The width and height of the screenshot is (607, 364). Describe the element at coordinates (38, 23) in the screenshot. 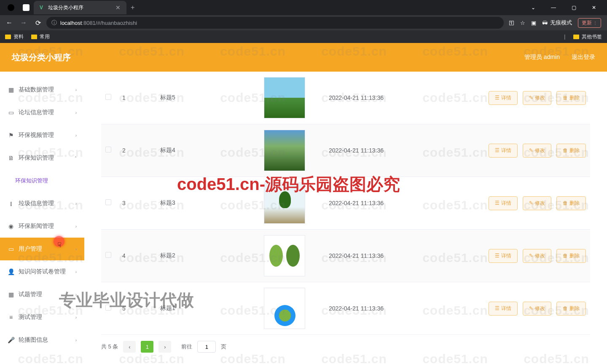

I see `reload-button: ⟳` at that location.